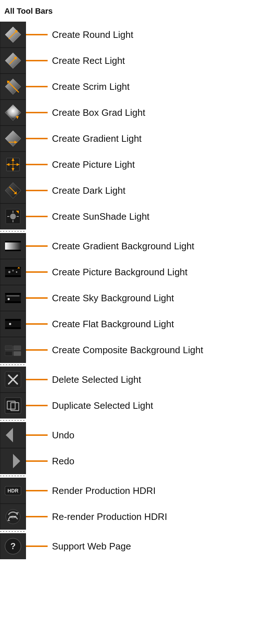  Describe the element at coordinates (91, 165) in the screenshot. I see `item-label: Create Picture Light` at that location.